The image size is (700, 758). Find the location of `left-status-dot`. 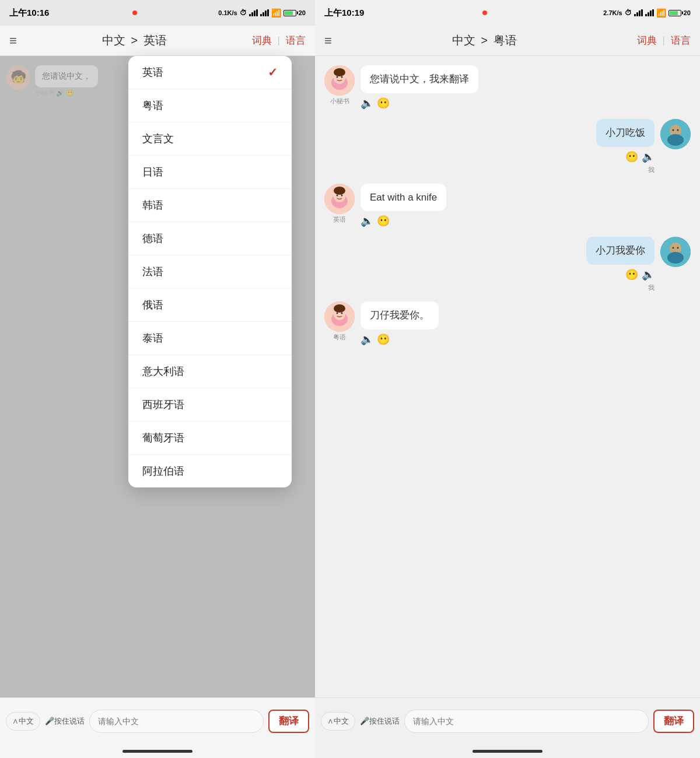

left-status-dot is located at coordinates (135, 13).